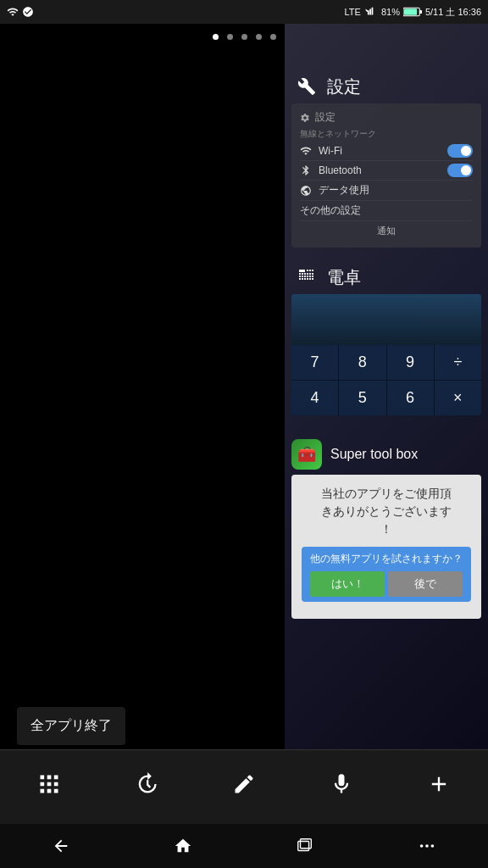  What do you see at coordinates (341, 787) in the screenshot?
I see `microphone-icon` at bounding box center [341, 787].